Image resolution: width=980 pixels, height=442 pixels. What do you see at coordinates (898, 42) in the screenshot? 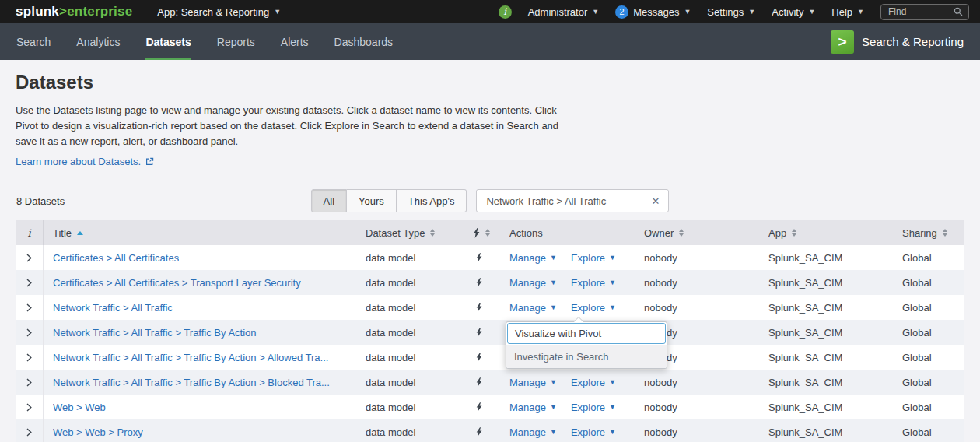
I see `app-badge: > Search & Reporting` at bounding box center [898, 42].